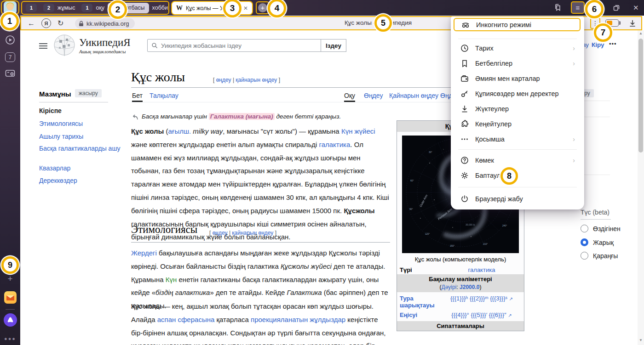  What do you see at coordinates (46, 23) in the screenshot?
I see `yandex-icon: Я` at bounding box center [46, 23].